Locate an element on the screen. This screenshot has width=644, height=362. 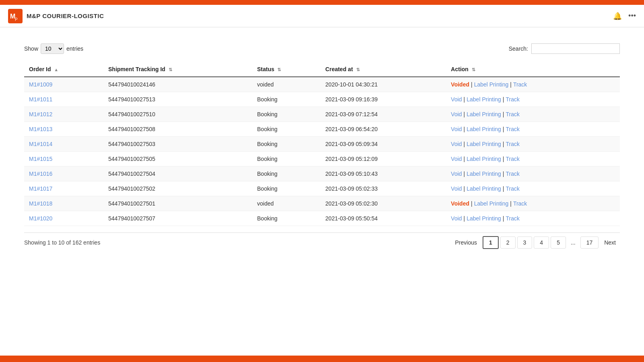
pagination: Previous 12345...17 Next is located at coordinates (536, 243).